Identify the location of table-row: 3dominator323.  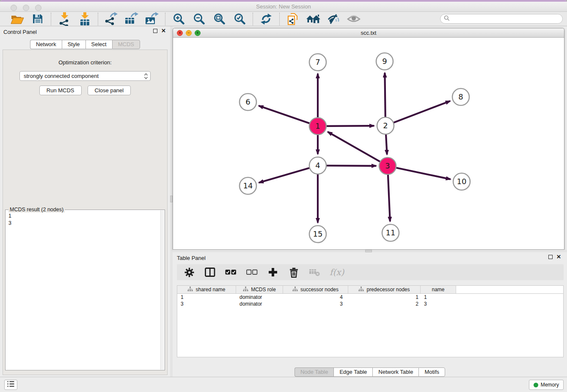
(370, 304).